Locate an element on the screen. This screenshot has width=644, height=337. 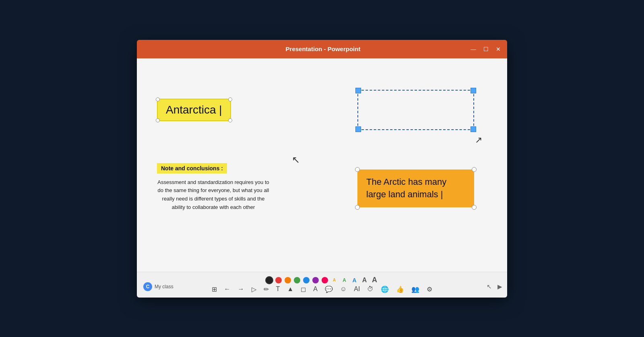
arctic-text: The Arctic has many large land animals | is located at coordinates (407, 188).